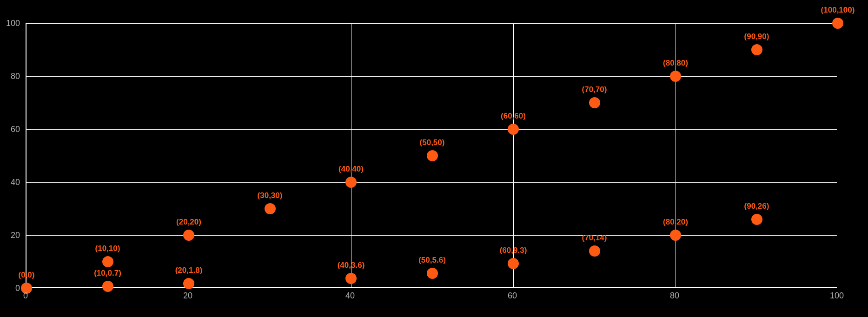  Describe the element at coordinates (838, 10) in the screenshot. I see `data-point-label: (100,100)` at that location.